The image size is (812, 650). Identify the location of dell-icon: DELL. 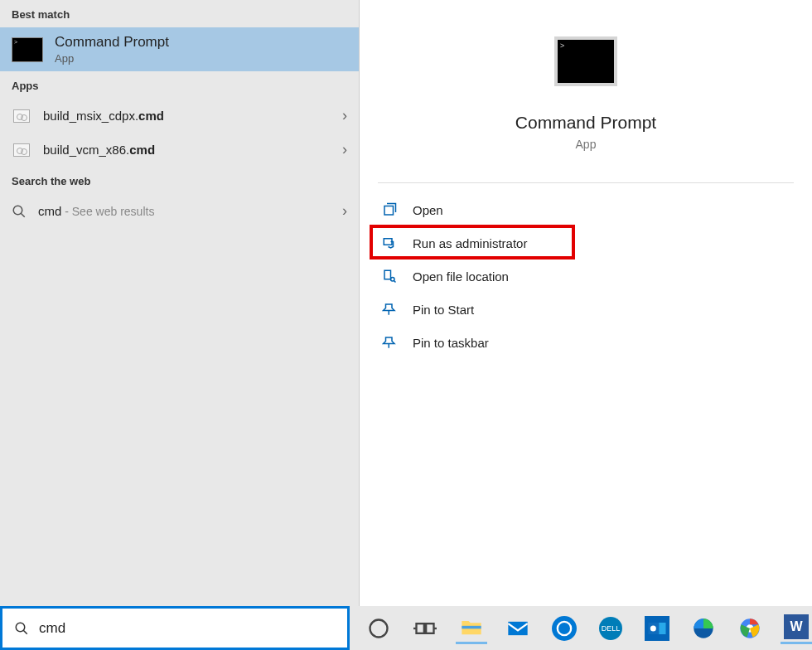
(611, 628).